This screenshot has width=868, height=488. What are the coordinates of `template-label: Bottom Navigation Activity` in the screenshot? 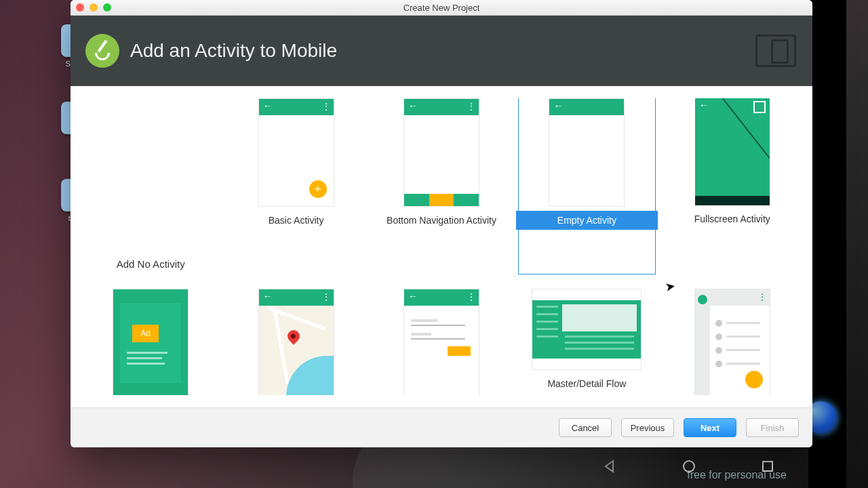 It's located at (441, 220).